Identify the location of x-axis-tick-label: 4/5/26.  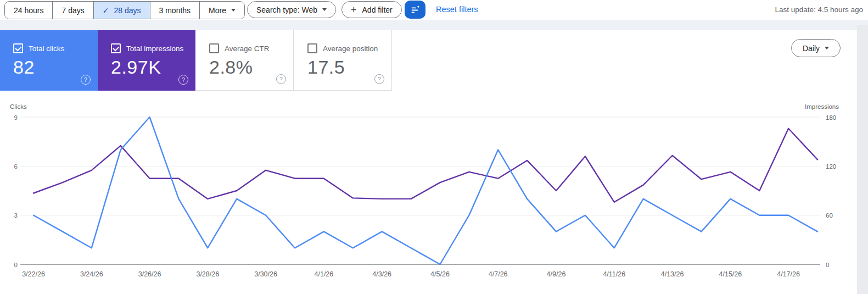
(440, 274).